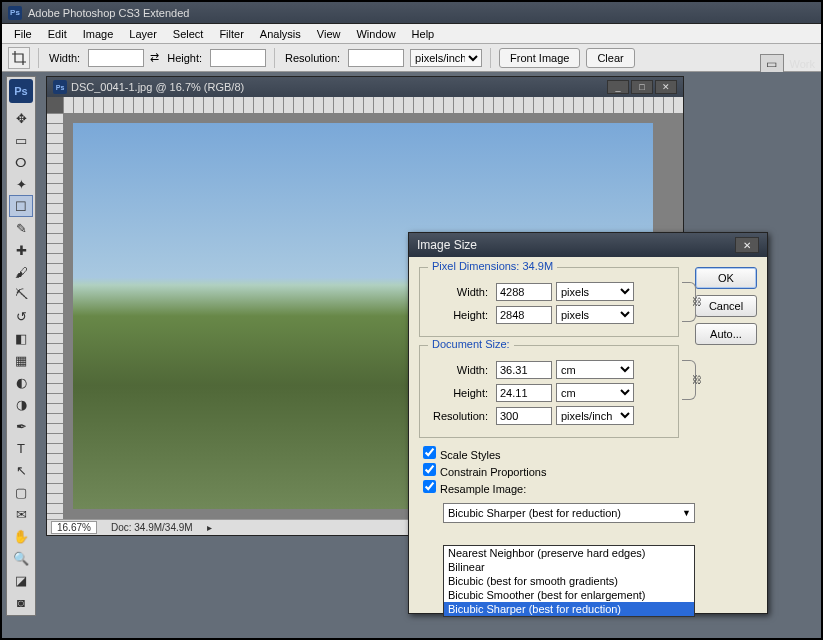  I want to click on dialog-close-button: ✕, so click(747, 245).